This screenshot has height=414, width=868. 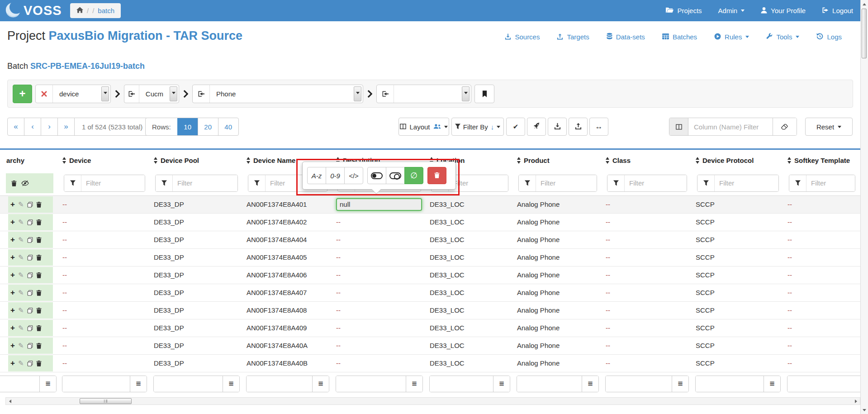 What do you see at coordinates (599, 127) in the screenshot?
I see `expand-columns-button: ↔` at bounding box center [599, 127].